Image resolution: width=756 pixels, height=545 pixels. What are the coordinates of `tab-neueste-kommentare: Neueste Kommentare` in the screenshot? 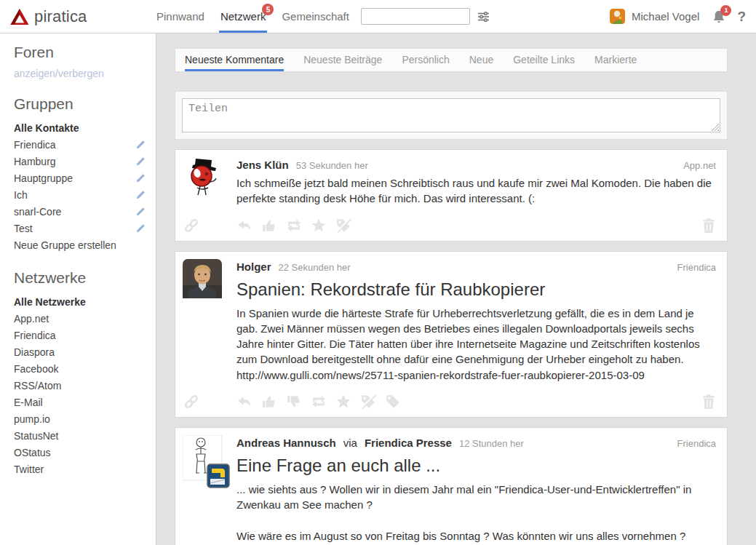 It's located at (234, 60).